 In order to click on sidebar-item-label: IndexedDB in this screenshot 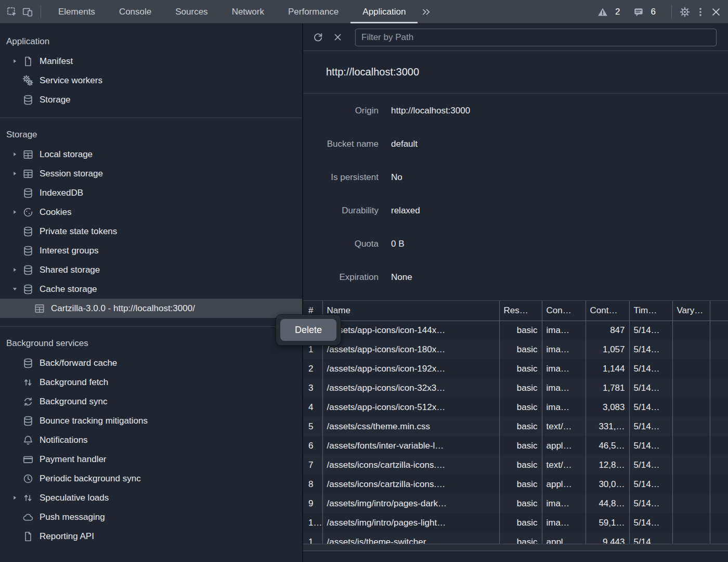, I will do `click(61, 193)`.